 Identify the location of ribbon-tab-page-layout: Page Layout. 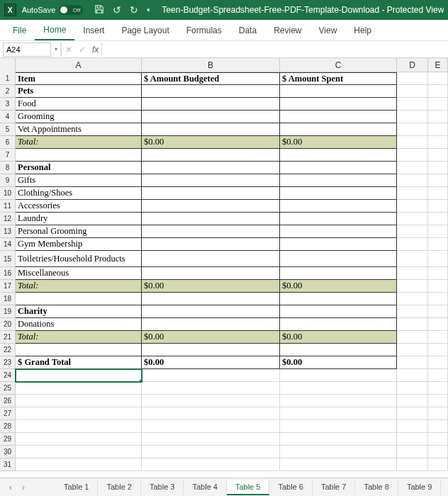
(145, 30).